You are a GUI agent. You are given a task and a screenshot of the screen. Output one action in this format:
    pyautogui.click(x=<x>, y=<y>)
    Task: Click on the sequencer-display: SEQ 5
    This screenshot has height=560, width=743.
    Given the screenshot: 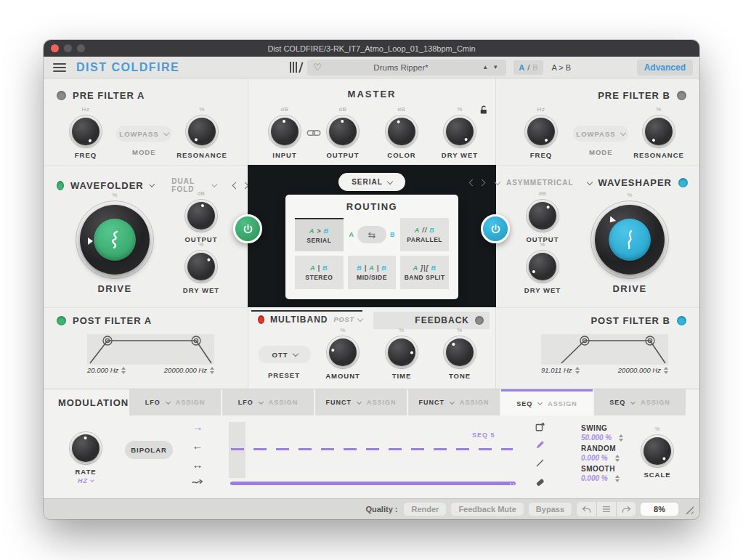 What is the action you would take?
    pyautogui.click(x=394, y=452)
    